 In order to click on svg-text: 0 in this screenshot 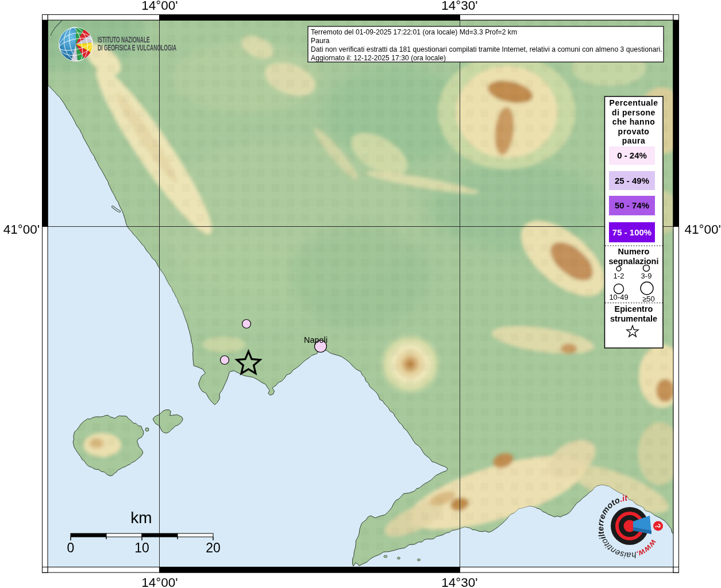, I will do `click(71, 548)`.